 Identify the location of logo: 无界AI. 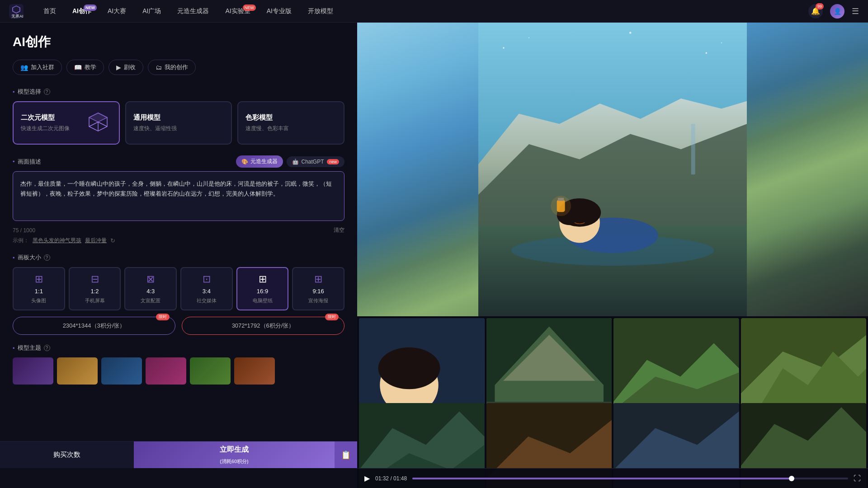
(16, 11).